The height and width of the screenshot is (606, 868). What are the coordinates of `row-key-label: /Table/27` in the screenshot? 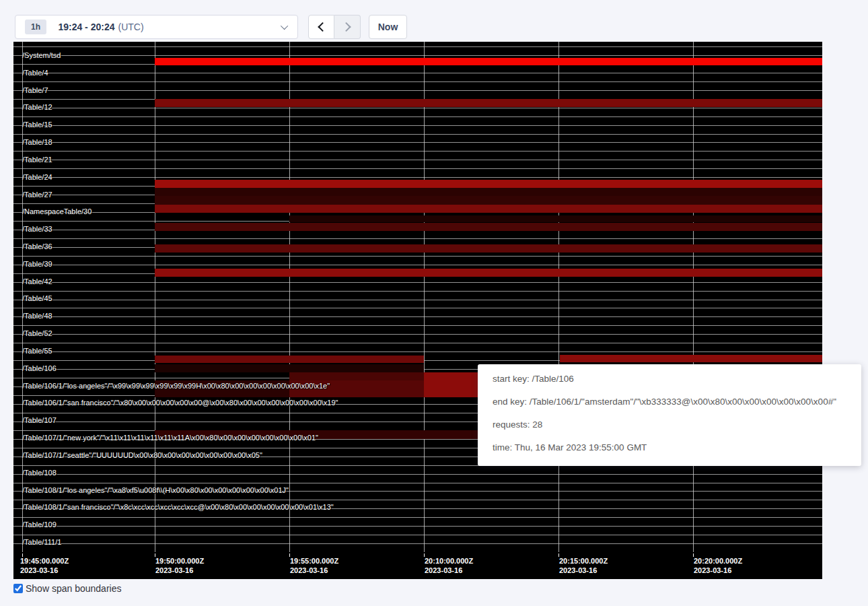 It's located at (38, 195).